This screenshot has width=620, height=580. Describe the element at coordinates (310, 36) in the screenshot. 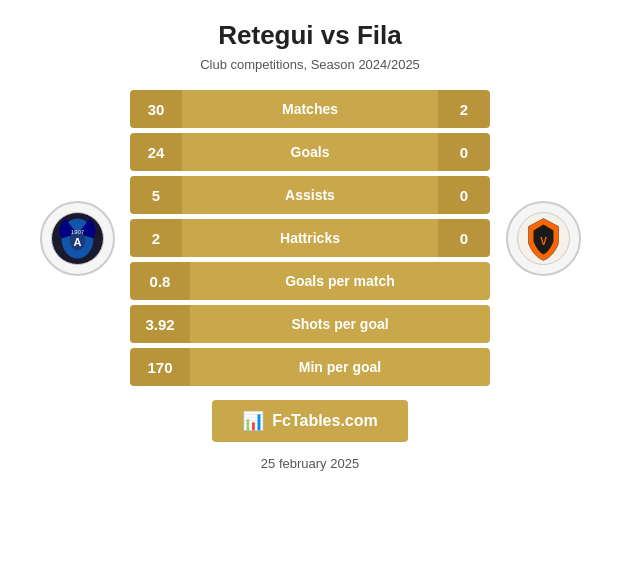

I see `page-title: Retegui vs Fila` at that location.